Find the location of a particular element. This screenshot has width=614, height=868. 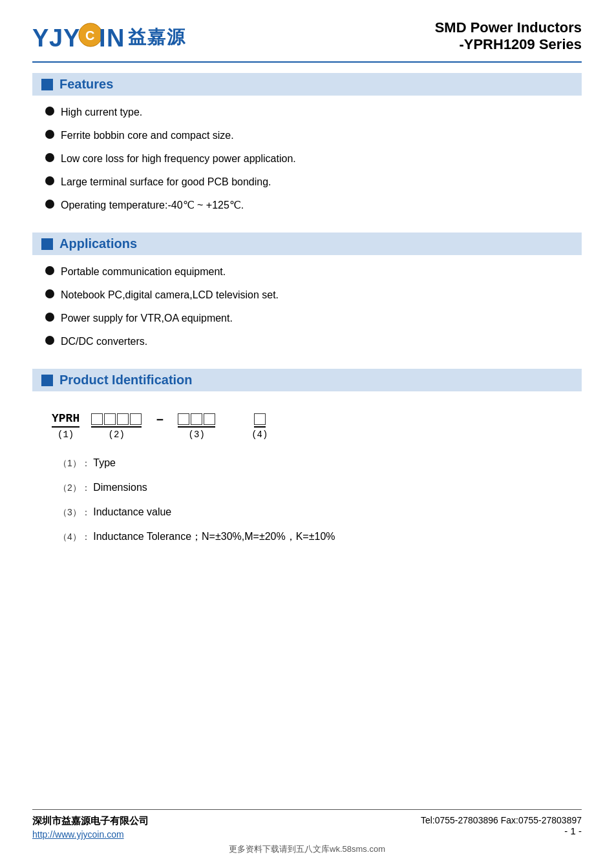

code-part-2: (2) is located at coordinates (116, 426).